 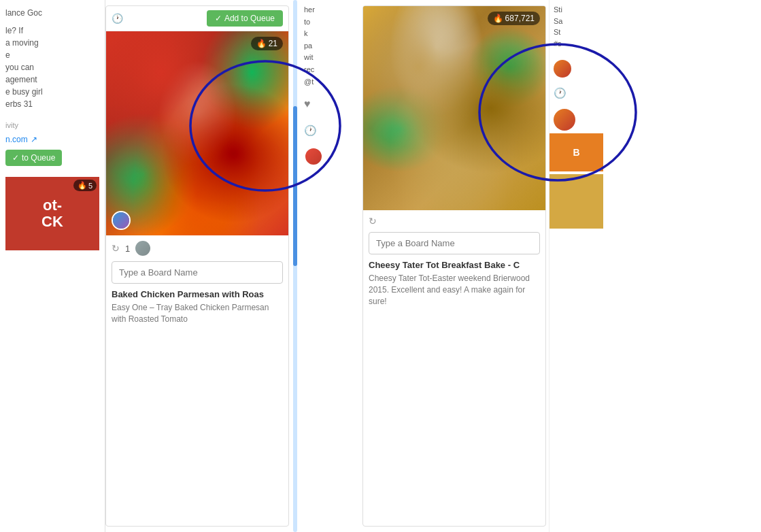 What do you see at coordinates (454, 265) in the screenshot?
I see `card-title-right: Cheesy Tater Tot Breakfast Bake - C` at bounding box center [454, 265].